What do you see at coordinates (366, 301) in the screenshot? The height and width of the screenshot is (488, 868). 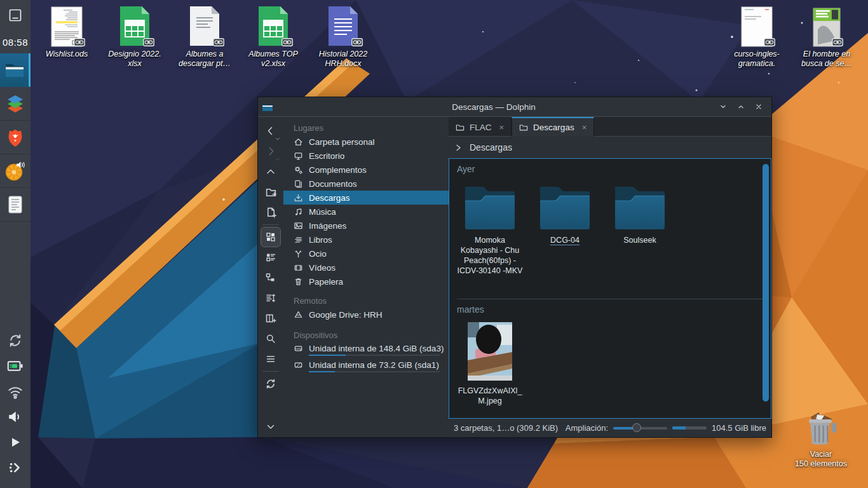 I see `remotes-header: Remotos` at bounding box center [366, 301].